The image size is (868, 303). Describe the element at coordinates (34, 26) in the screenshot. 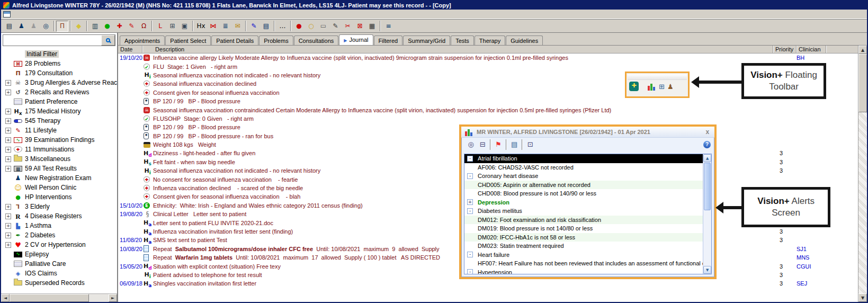

I see `deselect-patient-icon: ♟` at that location.